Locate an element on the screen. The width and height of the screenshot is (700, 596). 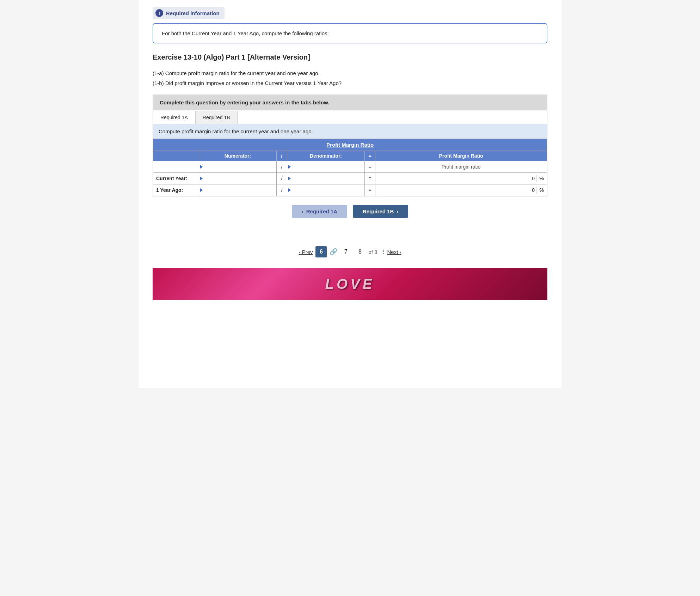
arrow-icon-cy-den is located at coordinates (290, 178).